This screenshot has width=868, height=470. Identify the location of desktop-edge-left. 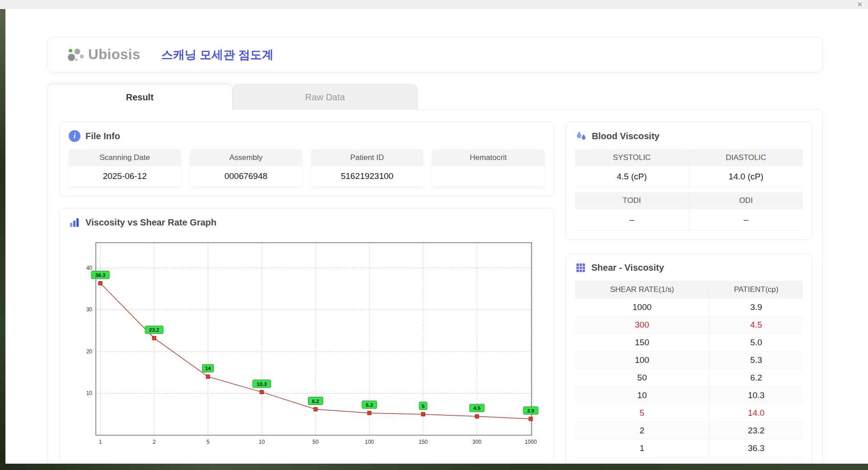
(3, 236).